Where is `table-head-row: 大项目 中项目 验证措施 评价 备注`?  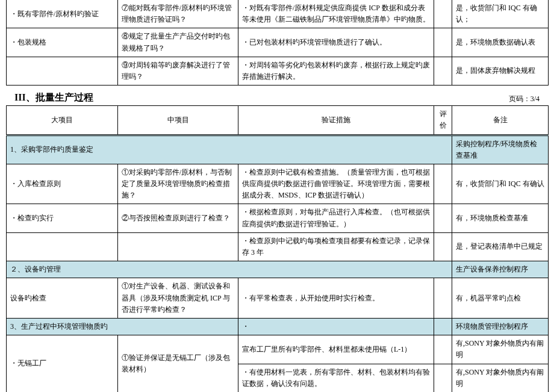
table-head-row: 大项目 中项目 验证措施 评价 备注 is located at coordinates (278, 120).